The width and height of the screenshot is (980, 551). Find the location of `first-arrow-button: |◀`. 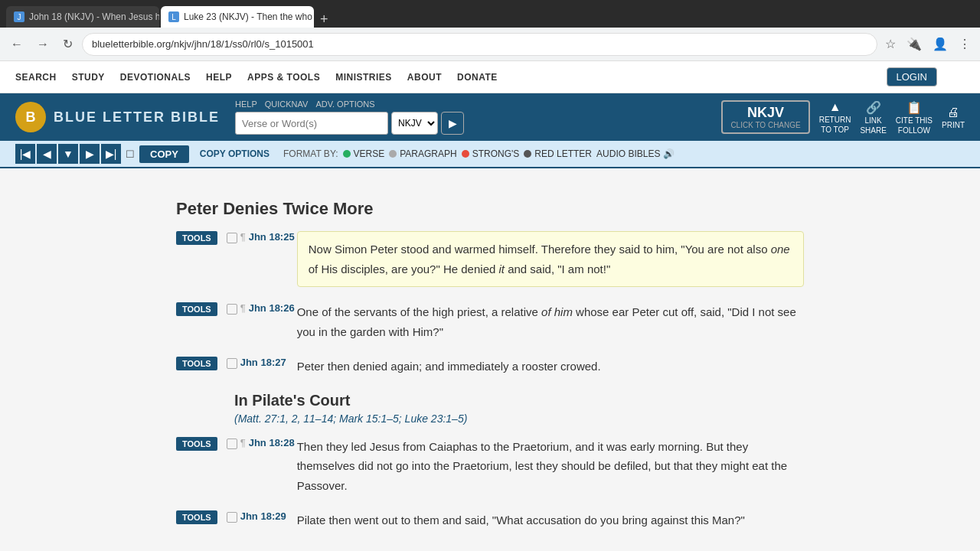

first-arrow-button: |◀ is located at coordinates (25, 154).